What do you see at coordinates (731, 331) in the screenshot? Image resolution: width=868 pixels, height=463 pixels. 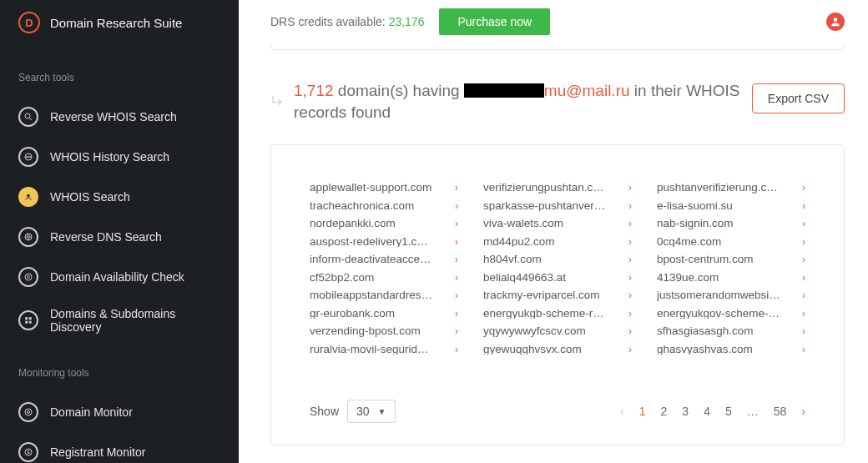 I see `domain-link: sfhasgiasasgh.com›` at bounding box center [731, 331].